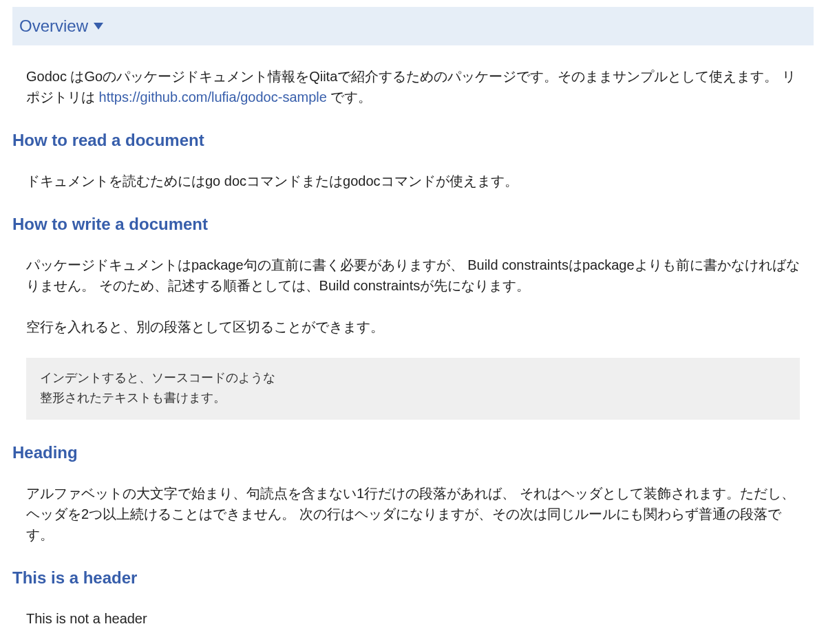  I want to click on section-heading-read: How to read a document, so click(406, 140).